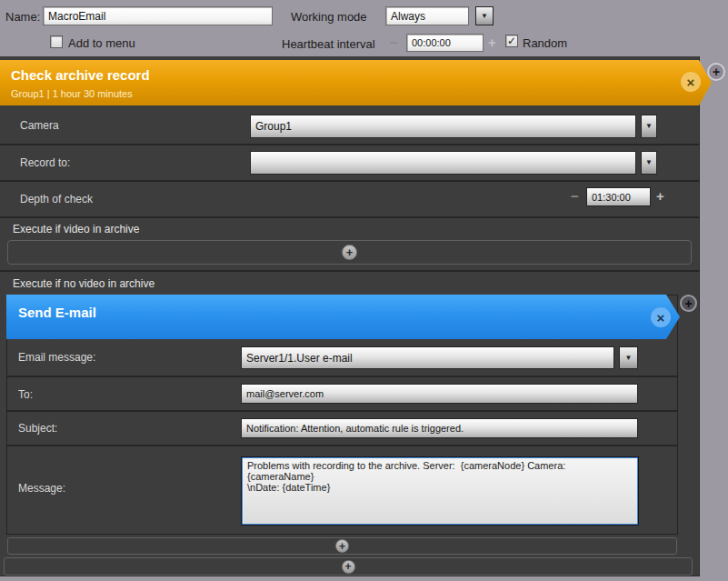 The image size is (728, 581). What do you see at coordinates (23, 16) in the screenshot?
I see `name-label: Name:` at bounding box center [23, 16].